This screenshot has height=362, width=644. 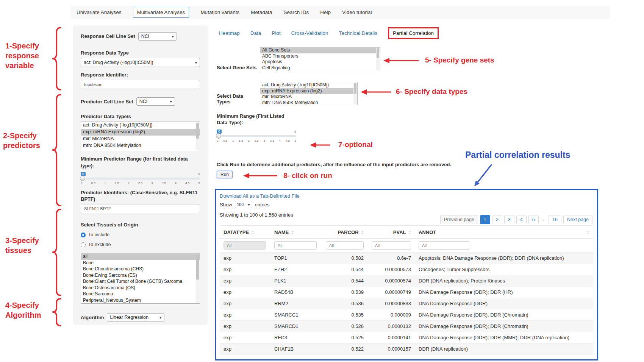 What do you see at coordinates (225, 175) in the screenshot?
I see `run-button: Run` at bounding box center [225, 175].